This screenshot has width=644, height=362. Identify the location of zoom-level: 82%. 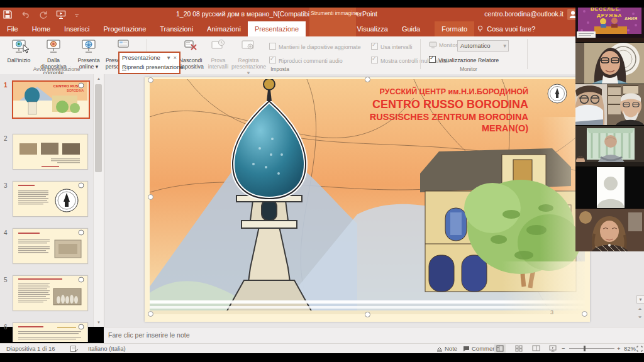
(630, 348).